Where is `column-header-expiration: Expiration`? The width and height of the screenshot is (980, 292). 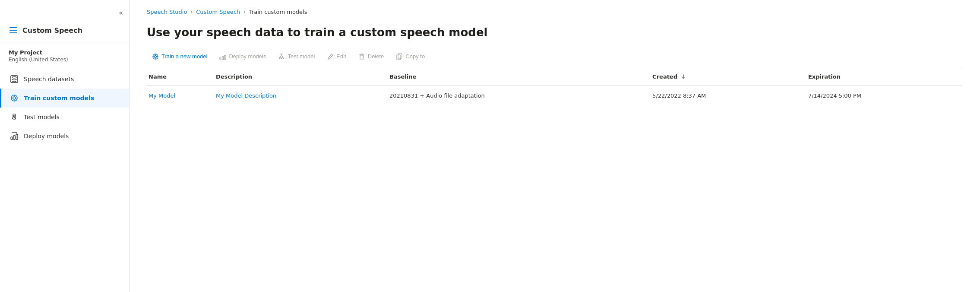
column-header-expiration: Expiration is located at coordinates (885, 77).